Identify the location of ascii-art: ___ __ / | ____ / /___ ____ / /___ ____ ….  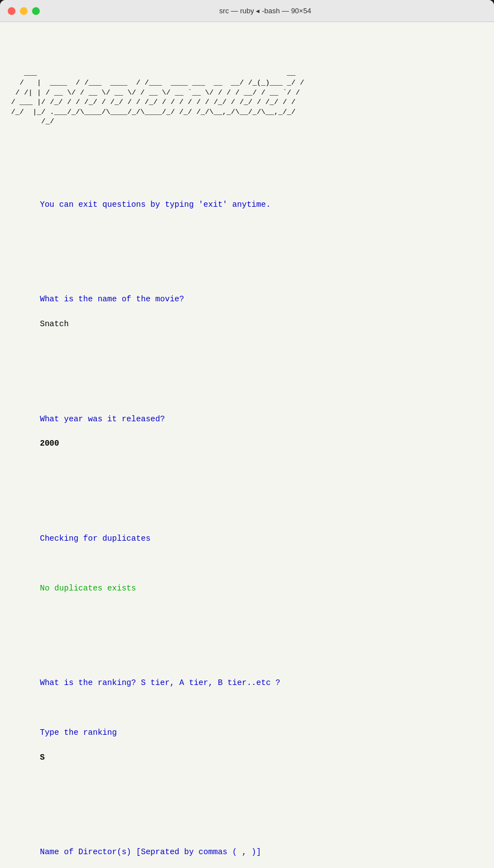
(247, 97).